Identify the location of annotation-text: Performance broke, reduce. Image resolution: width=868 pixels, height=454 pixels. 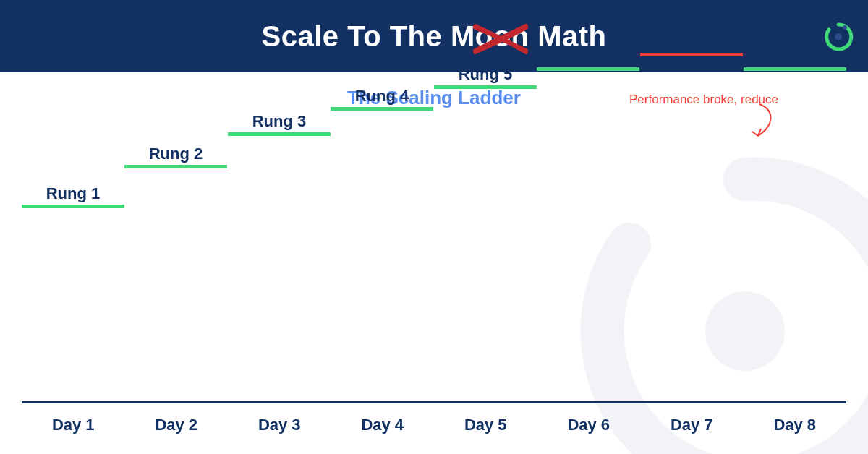
(704, 100).